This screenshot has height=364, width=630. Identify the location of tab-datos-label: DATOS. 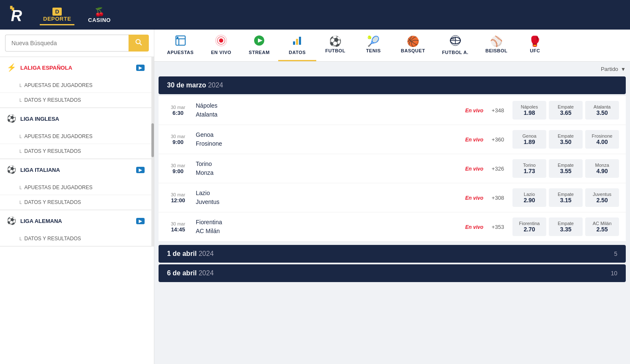
(297, 52).